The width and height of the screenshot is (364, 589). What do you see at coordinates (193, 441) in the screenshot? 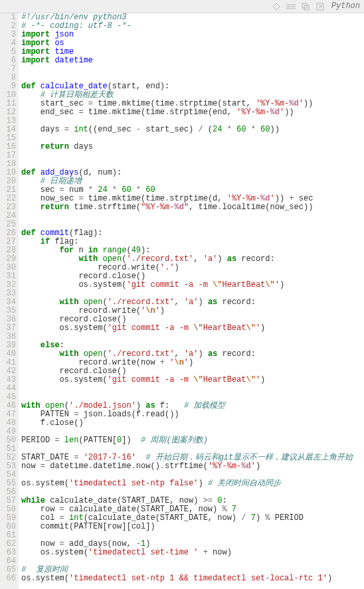
I see `code-line: PERIOD = len(PATTEN[0]) # 周期(图案列数)` at bounding box center [193, 441].